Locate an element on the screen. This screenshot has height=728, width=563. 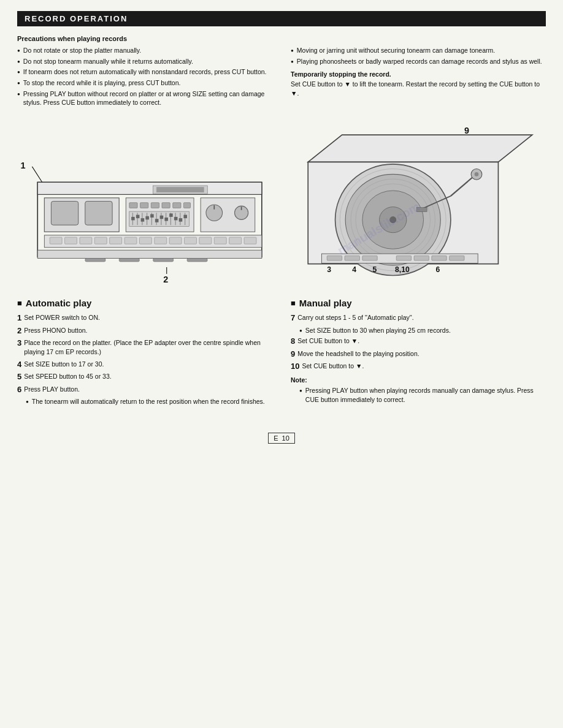
stereo-svg: 1 is located at coordinates (146, 216).